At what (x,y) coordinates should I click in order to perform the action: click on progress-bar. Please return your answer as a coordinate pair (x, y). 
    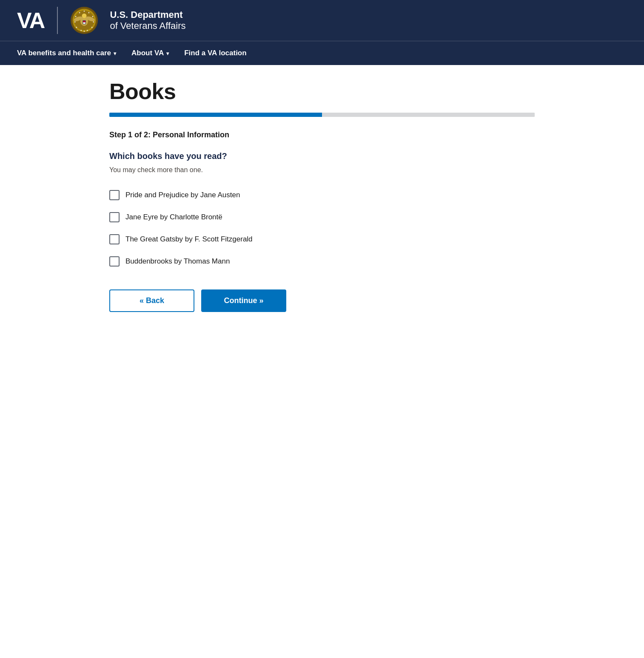
    Looking at the image, I should click on (322, 115).